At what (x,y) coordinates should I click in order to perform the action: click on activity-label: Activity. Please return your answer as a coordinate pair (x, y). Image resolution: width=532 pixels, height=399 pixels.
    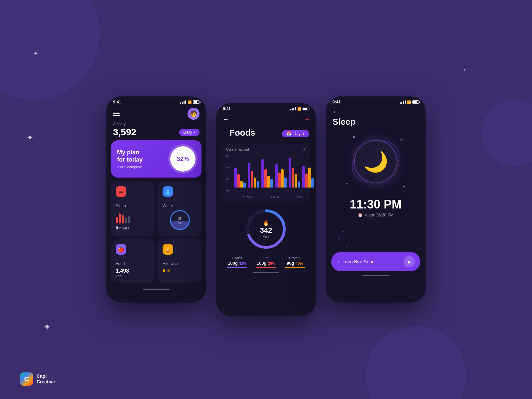
    Looking at the image, I should click on (156, 124).